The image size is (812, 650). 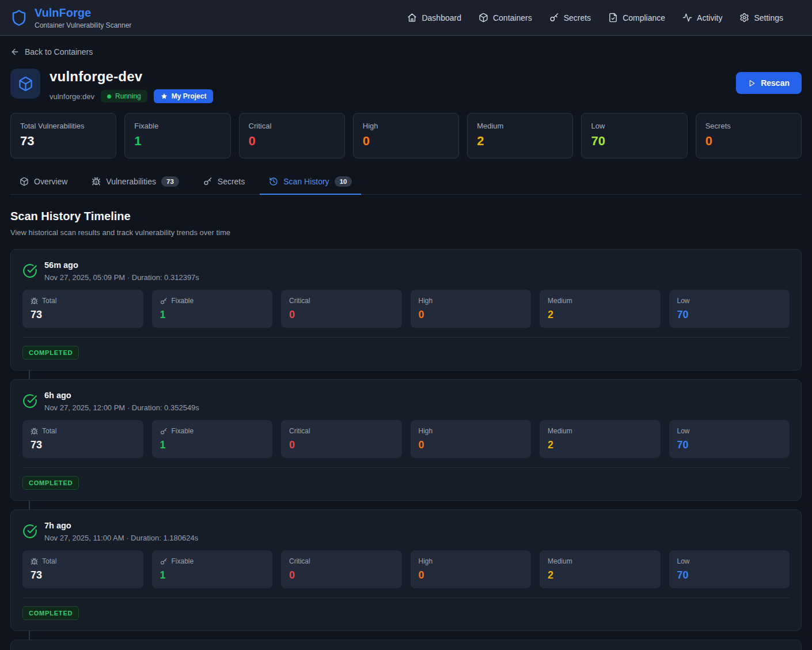 I want to click on stat-value: 2, so click(x=520, y=141).